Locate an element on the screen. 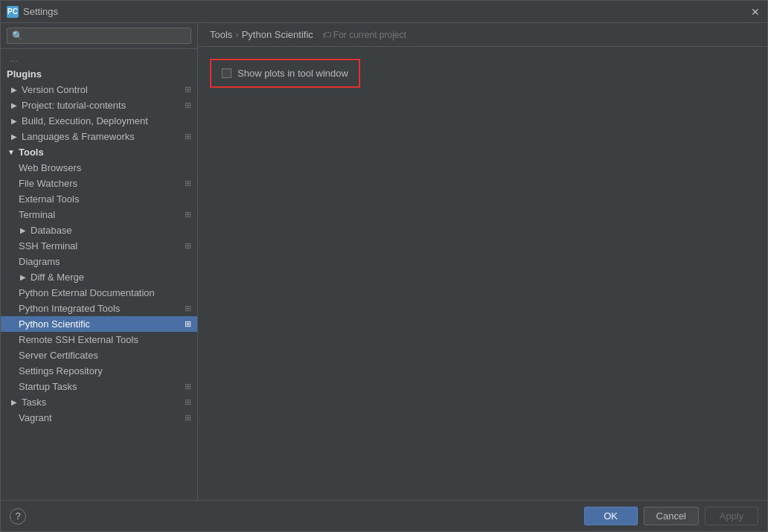 The width and height of the screenshot is (768, 532). breadcrumb: Tools › Python Scientific 🏷 For current … is located at coordinates (482, 35).